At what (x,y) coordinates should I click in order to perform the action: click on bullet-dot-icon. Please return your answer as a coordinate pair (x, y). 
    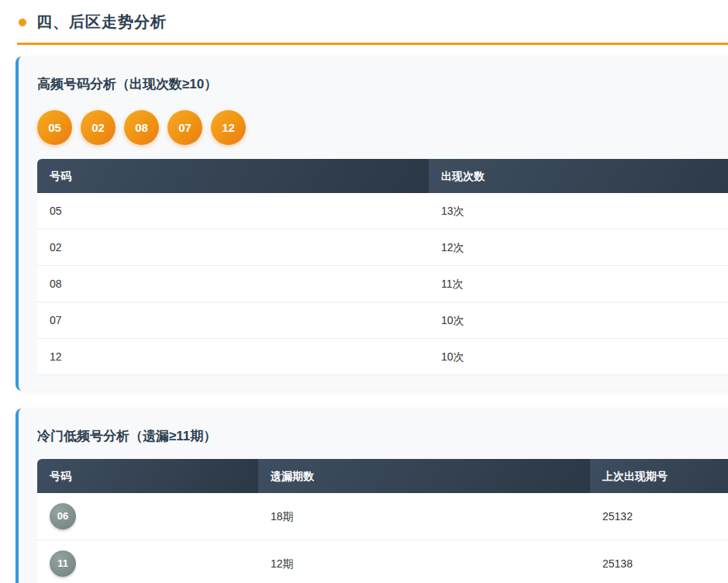
    Looking at the image, I should click on (22, 22).